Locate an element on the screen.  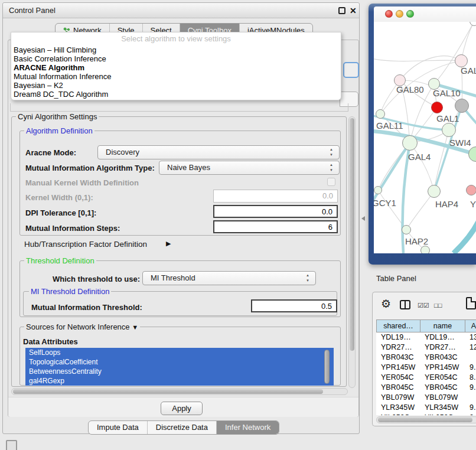
table-row: YBR045C YBR045C 9. is located at coordinates (426, 387).